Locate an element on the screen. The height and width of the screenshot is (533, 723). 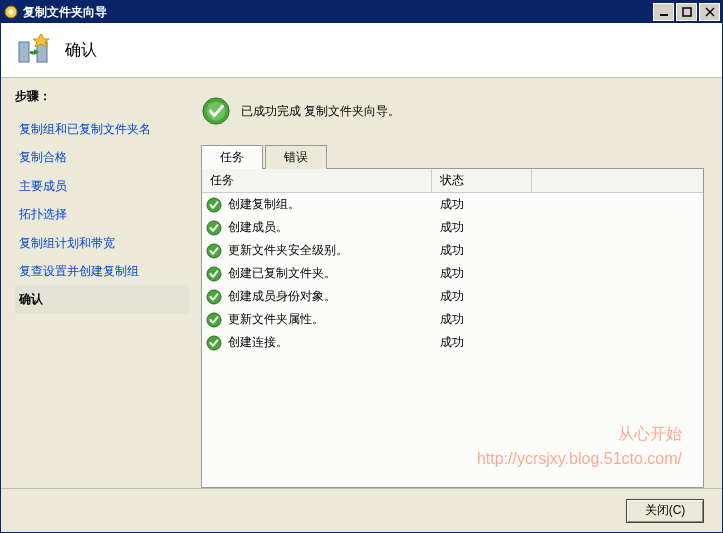
step-schedule-bandwidth: 复制组计划和带宽 is located at coordinates (102, 243).